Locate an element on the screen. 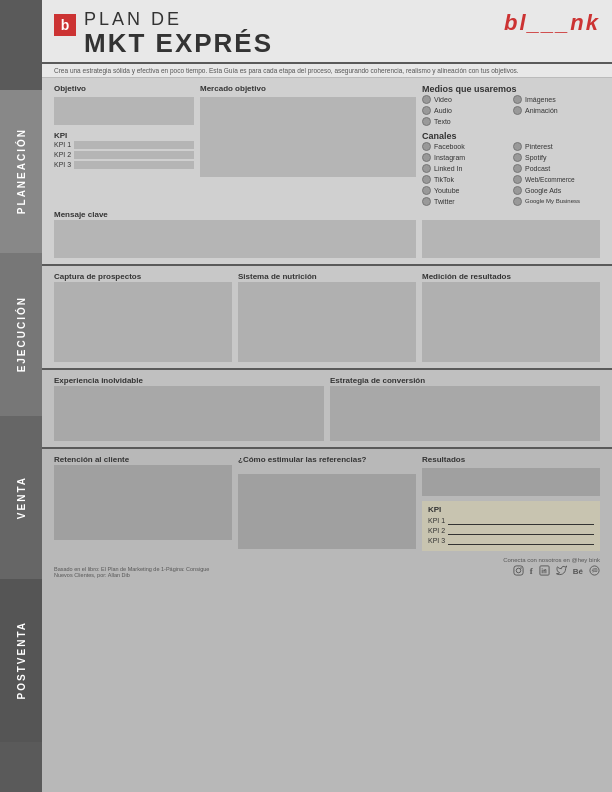 The width and height of the screenshot is (612, 792). medios-audio: Audio is located at coordinates (466, 110).